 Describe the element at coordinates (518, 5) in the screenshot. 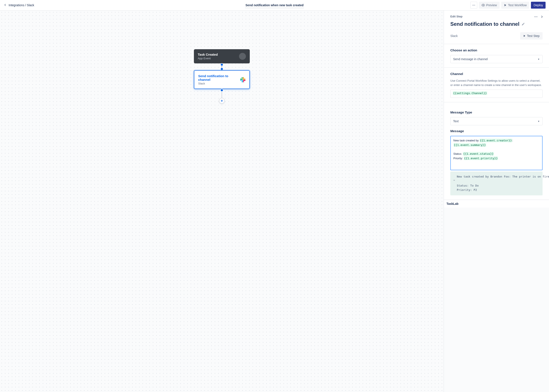

I see `test-workflow-label: Test Workflow` at that location.